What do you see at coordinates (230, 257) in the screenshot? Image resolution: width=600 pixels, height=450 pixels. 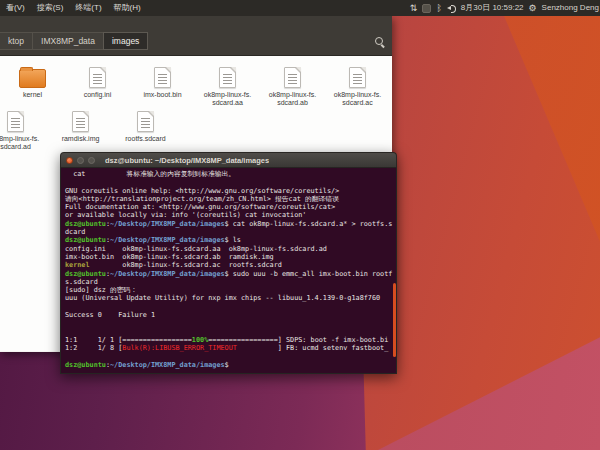 I see `terminal-line: imx-boot.bin ok8mp-linux-fs.sdcard.ab ra…` at bounding box center [230, 257].